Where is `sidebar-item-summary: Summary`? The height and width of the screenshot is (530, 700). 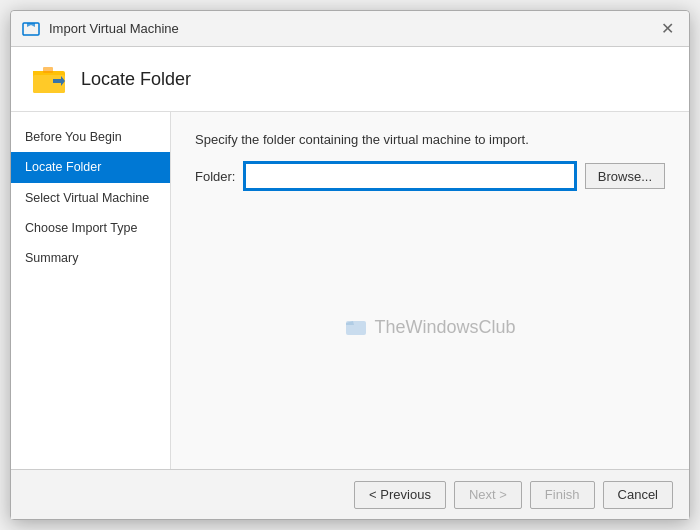
sidebar-item-summary: Summary is located at coordinates (90, 258).